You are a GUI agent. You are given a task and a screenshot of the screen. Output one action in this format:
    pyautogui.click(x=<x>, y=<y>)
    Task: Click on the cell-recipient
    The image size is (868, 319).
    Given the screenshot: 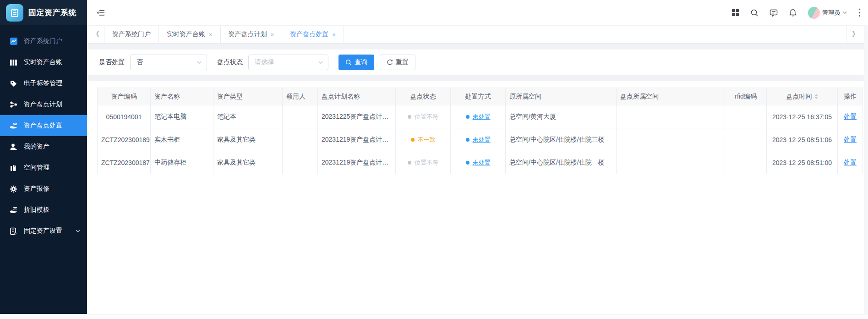 What is the action you would take?
    pyautogui.click(x=300, y=117)
    